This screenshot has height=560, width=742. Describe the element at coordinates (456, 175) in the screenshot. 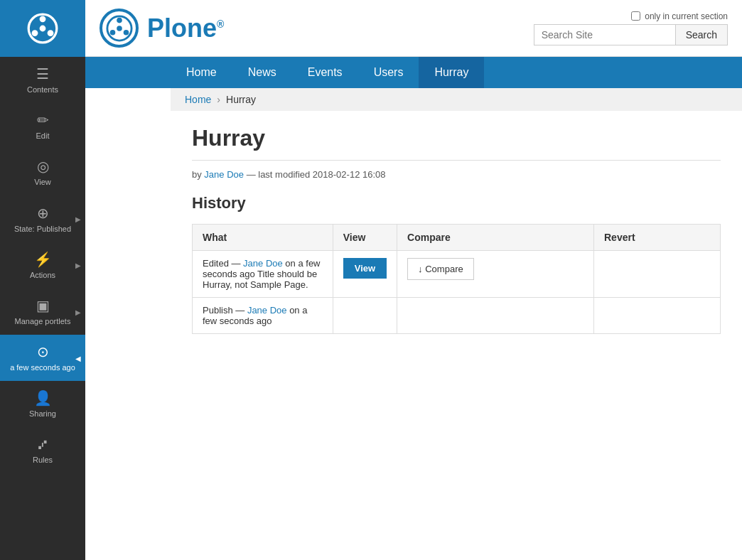

I see `page-meta: by Jane Doe — last modified 2018-02-12 1…` at that location.